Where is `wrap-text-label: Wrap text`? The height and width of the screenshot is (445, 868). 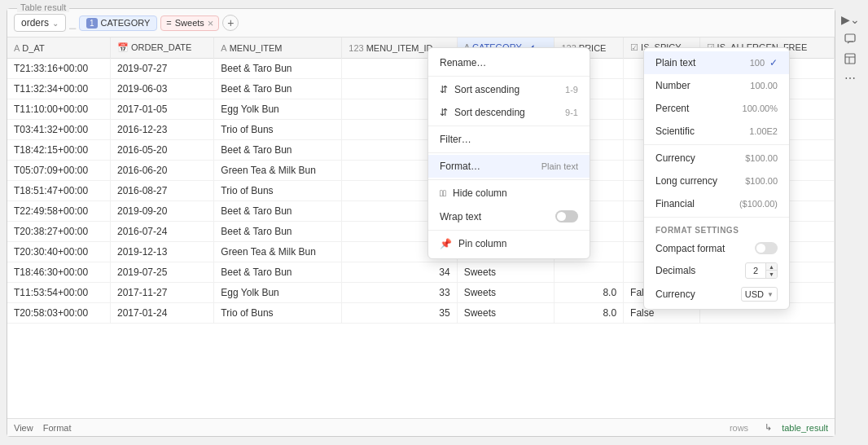
wrap-text-label: Wrap text is located at coordinates (461, 217).